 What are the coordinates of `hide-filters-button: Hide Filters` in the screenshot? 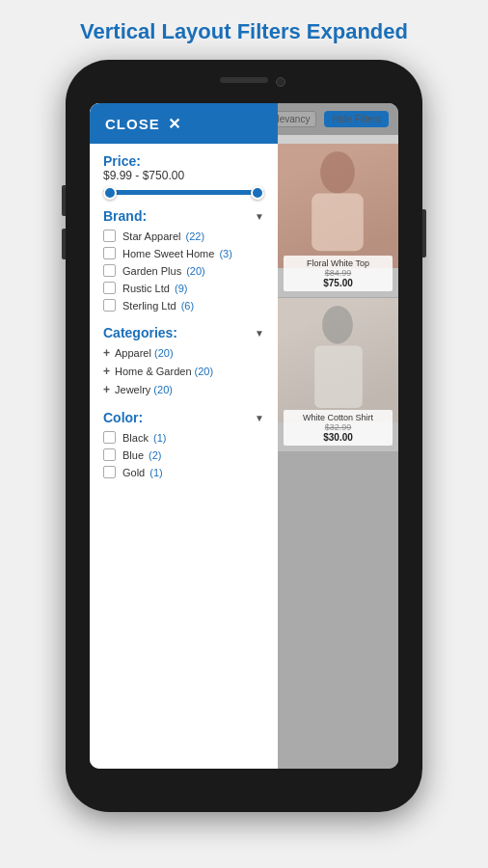 It's located at (357, 120).